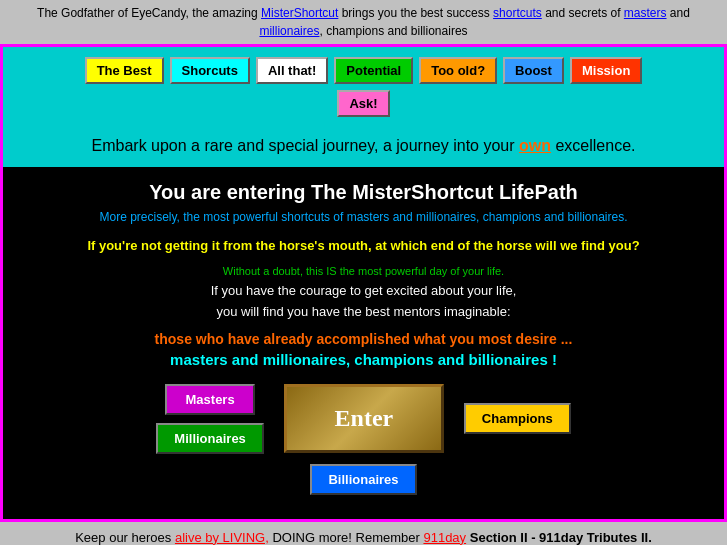 This screenshot has width=727, height=545. Describe the element at coordinates (124, 70) in the screenshot. I see `nav-btn-the-best: The Best` at that location.